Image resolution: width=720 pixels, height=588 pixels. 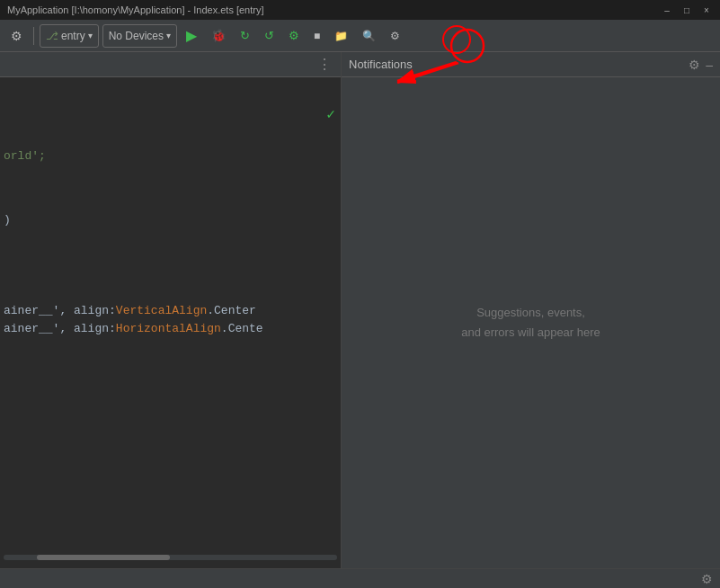 I want to click on notifications-header: Notifications ⚙ –, so click(x=530, y=65).